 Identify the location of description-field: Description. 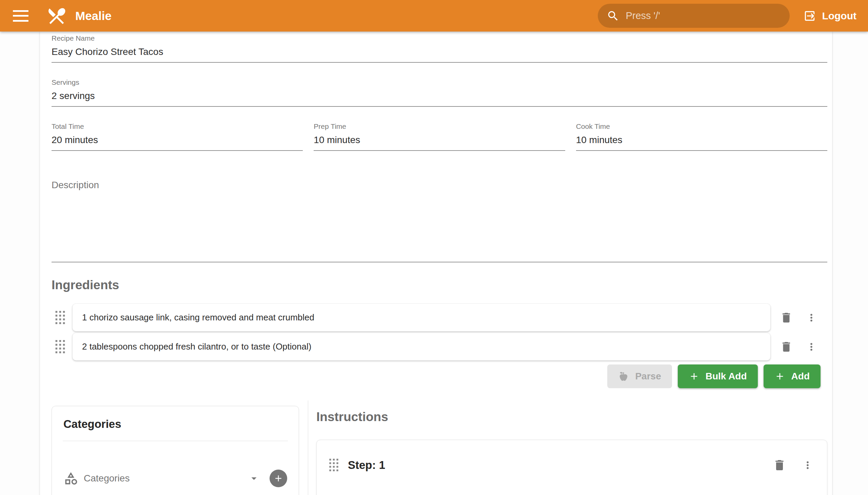
(439, 221).